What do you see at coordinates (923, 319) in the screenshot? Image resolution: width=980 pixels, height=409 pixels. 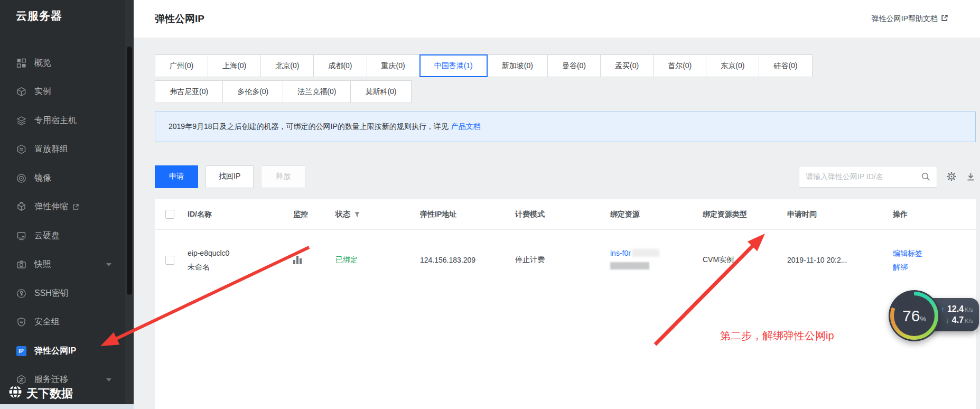 I see `gauge-percent-sign: %` at bounding box center [923, 319].